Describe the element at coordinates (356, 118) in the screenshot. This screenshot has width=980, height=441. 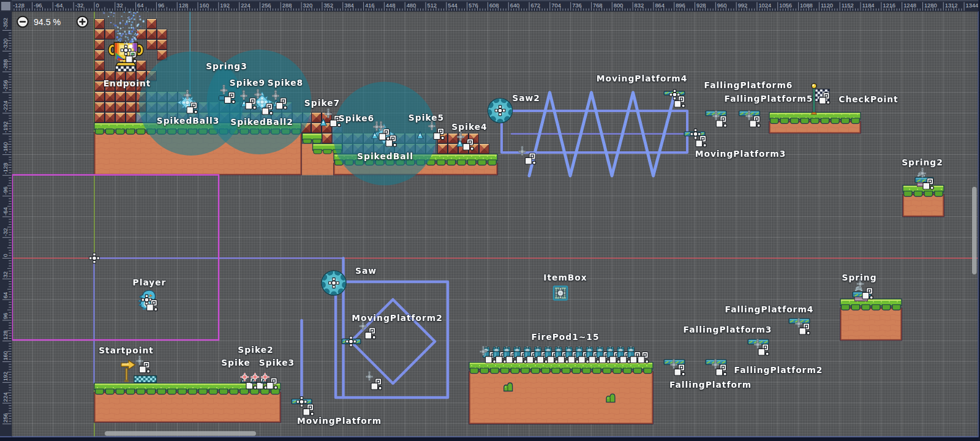
I see `label-spike6: Spike6` at that location.